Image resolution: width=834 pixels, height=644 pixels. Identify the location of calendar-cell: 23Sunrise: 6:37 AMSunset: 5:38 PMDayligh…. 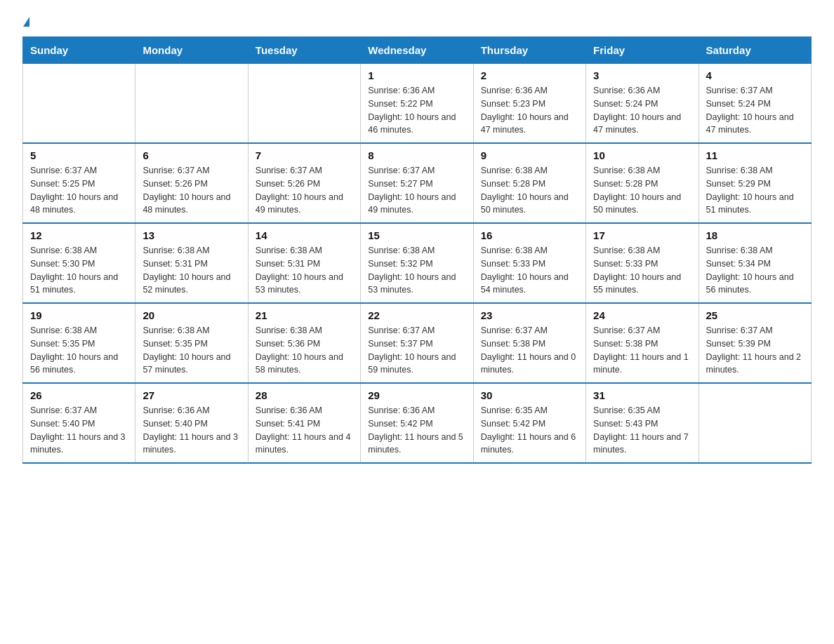
(529, 343).